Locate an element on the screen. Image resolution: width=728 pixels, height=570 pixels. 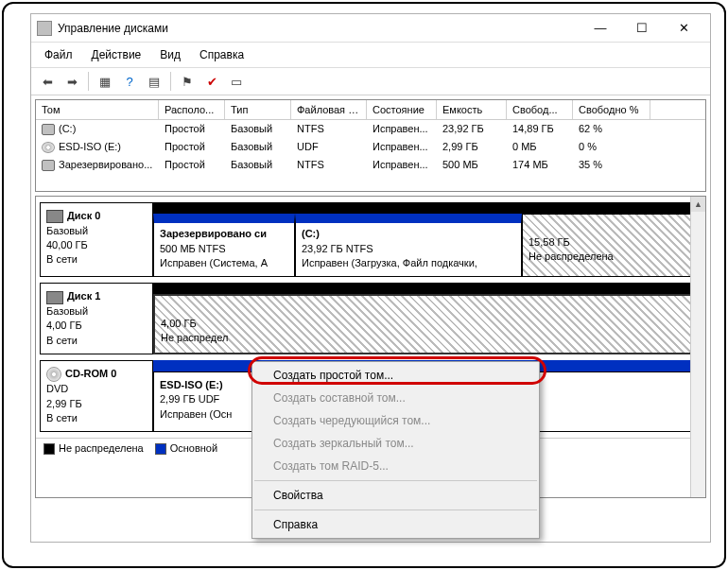
col-fs: Файловая с... is located at coordinates (329, 110).